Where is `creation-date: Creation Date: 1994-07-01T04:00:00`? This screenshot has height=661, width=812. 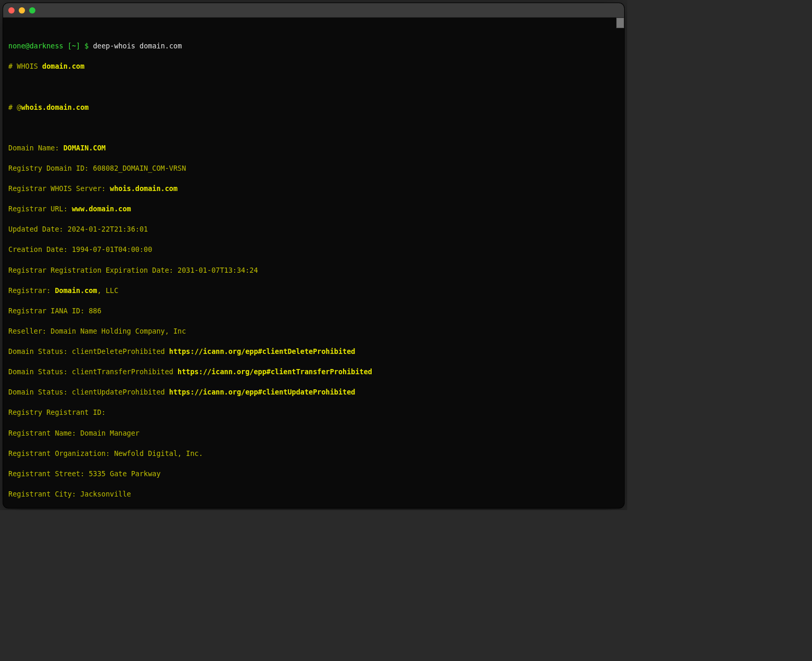 creation-date: Creation Date: 1994-07-01T04:00:00 is located at coordinates (313, 250).